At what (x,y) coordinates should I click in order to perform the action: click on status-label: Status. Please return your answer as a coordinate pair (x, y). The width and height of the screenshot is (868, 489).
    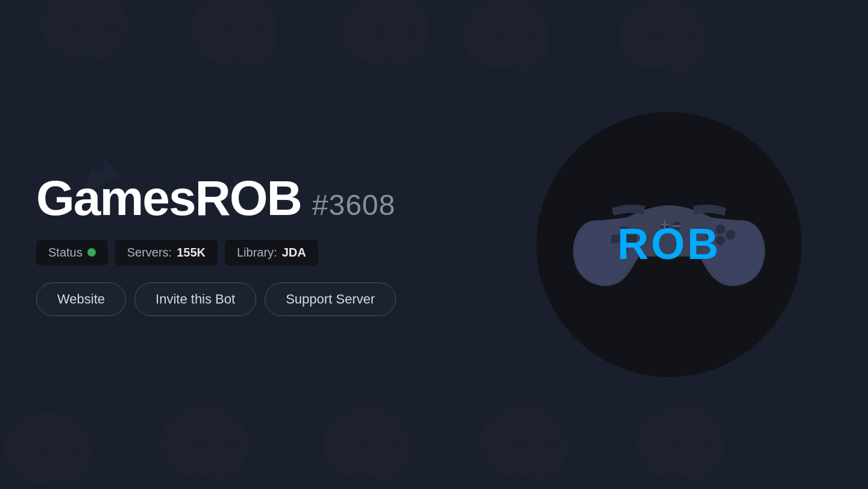
    Looking at the image, I should click on (65, 253).